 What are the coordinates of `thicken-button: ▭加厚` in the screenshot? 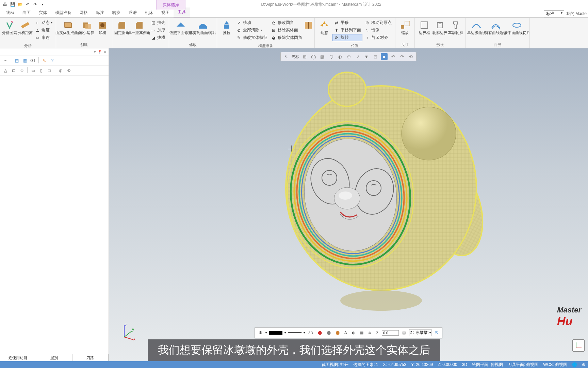 It's located at (158, 30).